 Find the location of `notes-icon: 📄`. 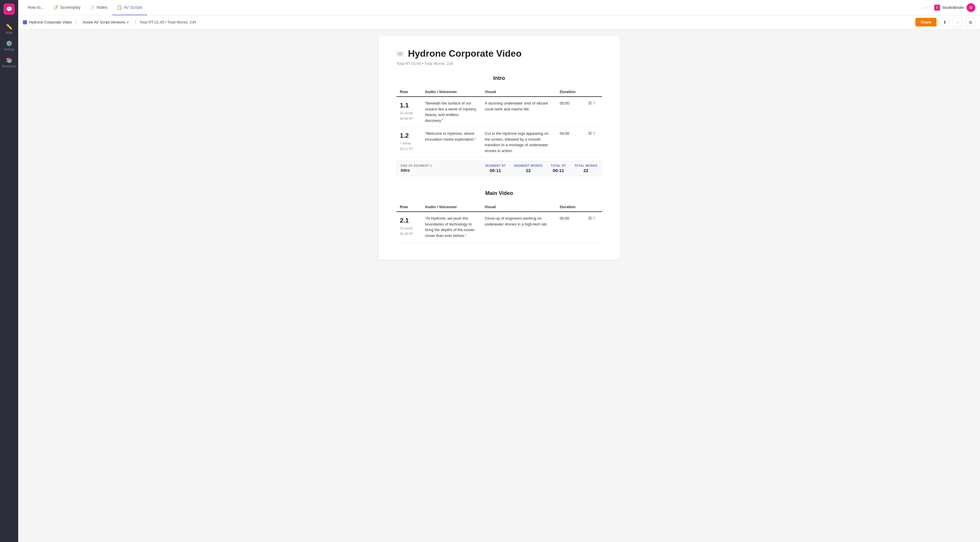

notes-icon: 📄 is located at coordinates (92, 7).